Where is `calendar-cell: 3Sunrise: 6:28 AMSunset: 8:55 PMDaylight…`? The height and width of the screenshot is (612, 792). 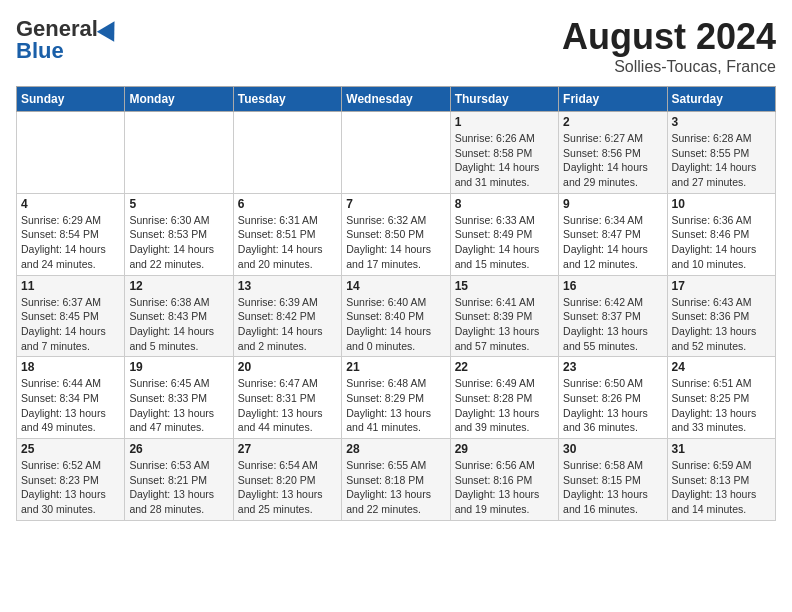 calendar-cell: 3Sunrise: 6:28 AMSunset: 8:55 PMDaylight… is located at coordinates (721, 153).